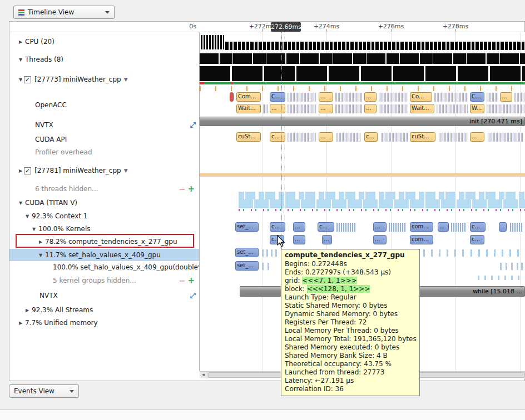 The width and height of the screenshot is (525, 420). Describe the element at coordinates (105, 139) in the screenshot. I see `tree-row-cuda-api: CUDA API` at that location.